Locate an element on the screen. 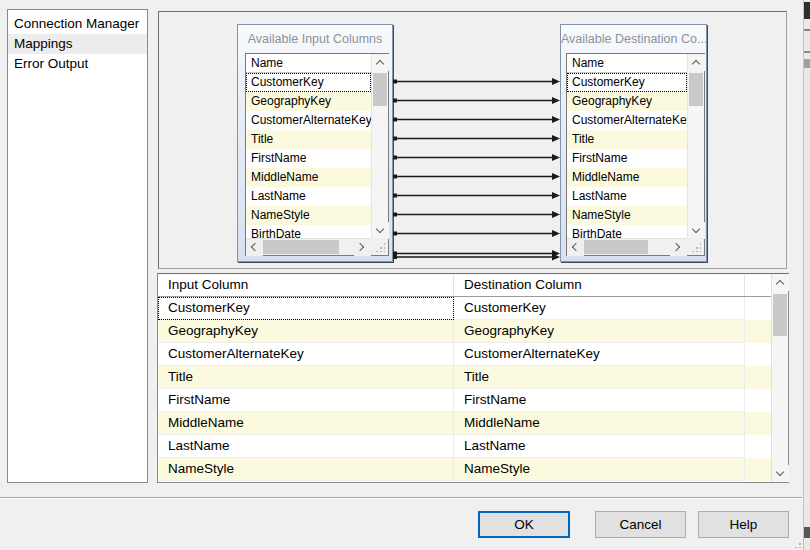  grid-cell-input: NameStyle is located at coordinates (306, 470).